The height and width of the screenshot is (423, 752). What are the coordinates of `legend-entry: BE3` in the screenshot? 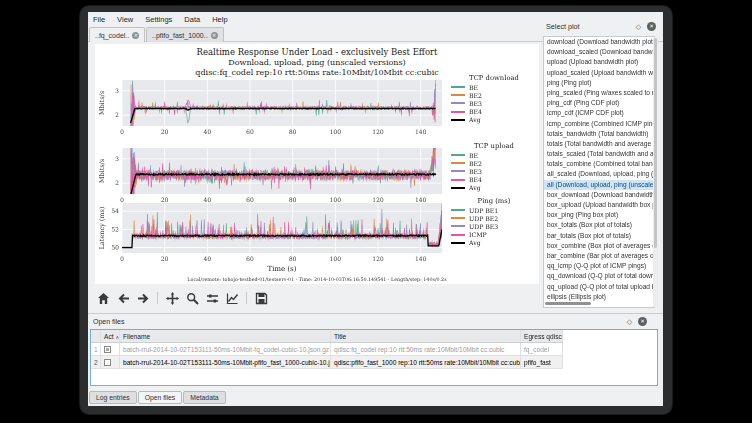 It's located at (494, 171).